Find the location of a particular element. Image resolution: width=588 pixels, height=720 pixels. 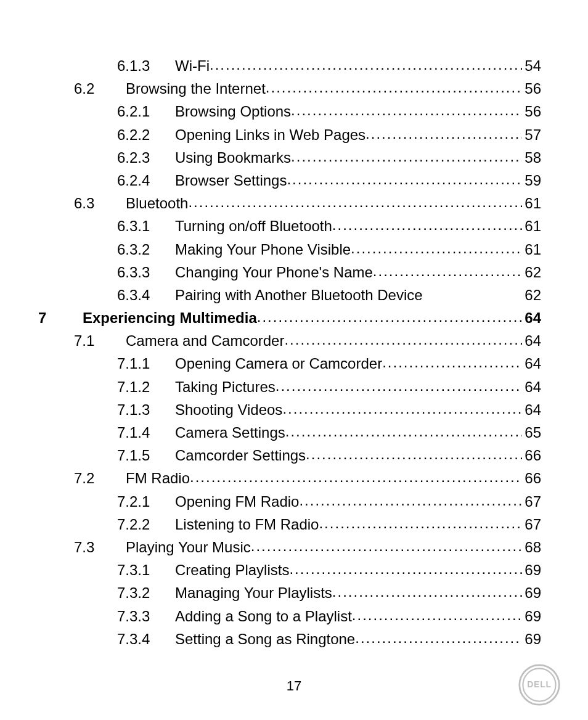

toc-entry: 7.1.2Taking Pictures64 is located at coordinates (290, 387).